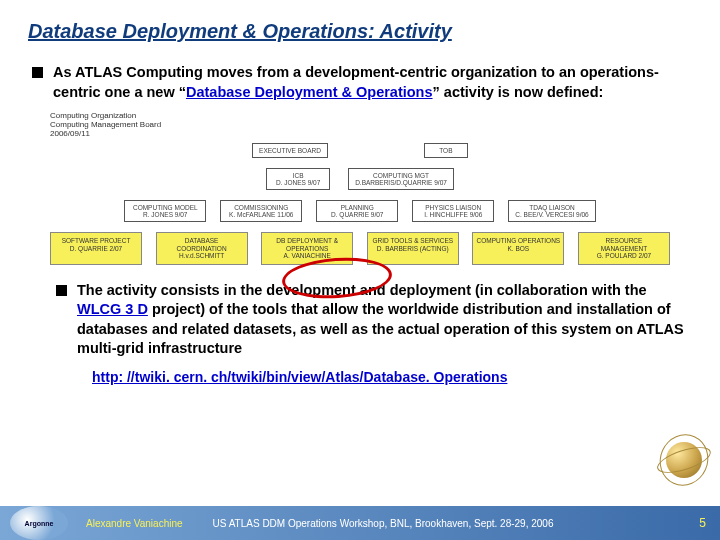  What do you see at coordinates (39, 523) in the screenshot?
I see `argonne-logo-icon: Argonne` at bounding box center [39, 523].